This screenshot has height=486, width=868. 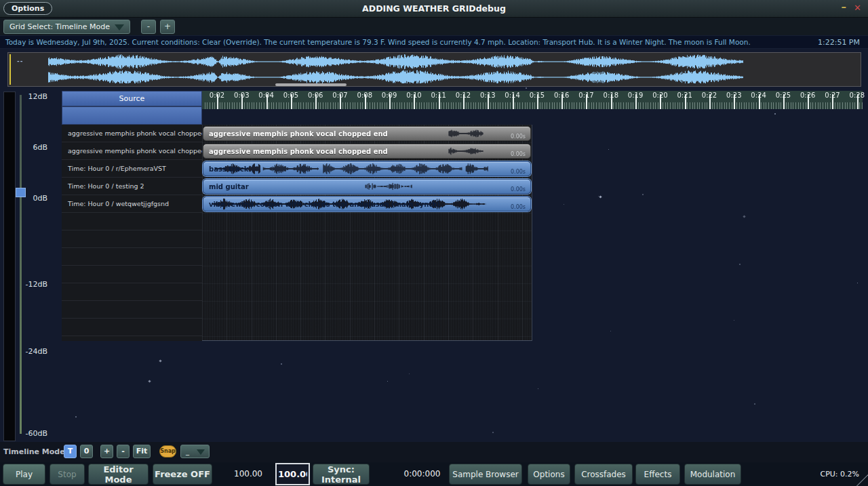 What do you see at coordinates (434, 452) in the screenshot?
I see `timeline-mode-bar: Timeline Mode: T 0 + - Fit Snap _` at bounding box center [434, 452].